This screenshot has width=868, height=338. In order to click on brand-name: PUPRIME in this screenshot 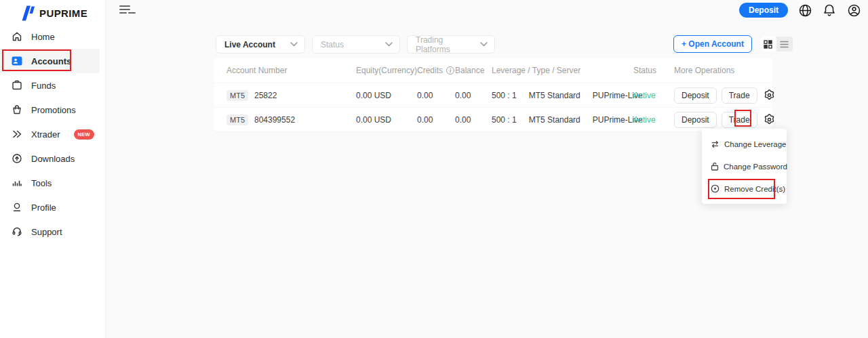, I will do `click(64, 14)`.